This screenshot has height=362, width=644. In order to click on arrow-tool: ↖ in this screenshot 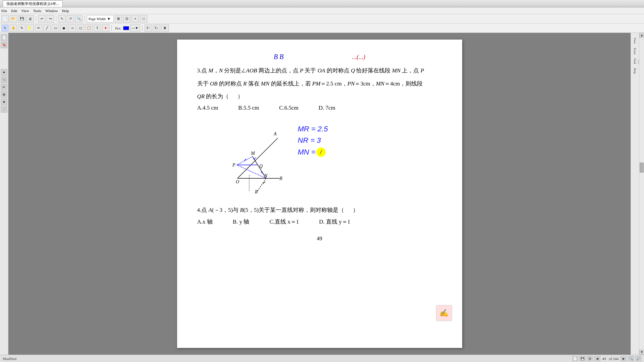, I will do `click(5, 28)`.